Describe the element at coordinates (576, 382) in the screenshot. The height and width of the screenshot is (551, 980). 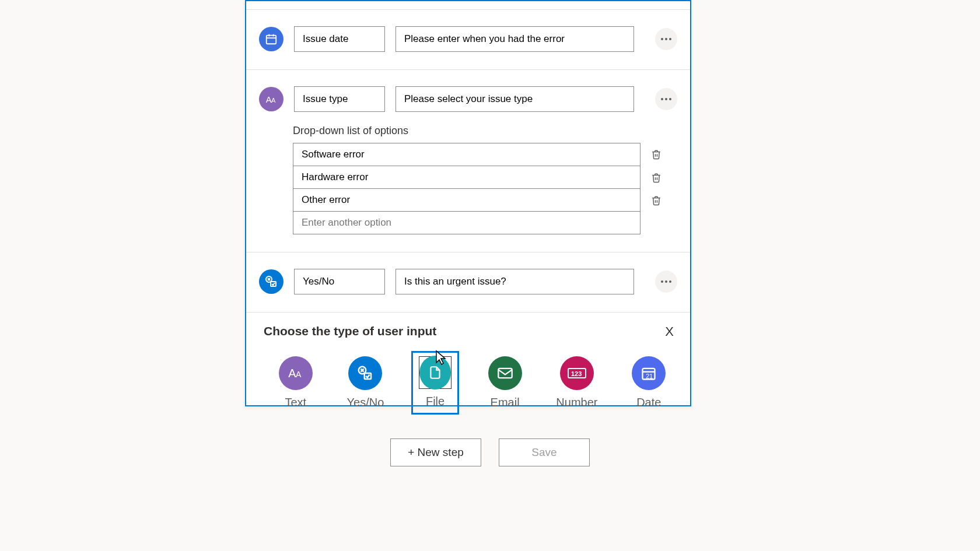
I see `input-type-number: 123 Number` at that location.